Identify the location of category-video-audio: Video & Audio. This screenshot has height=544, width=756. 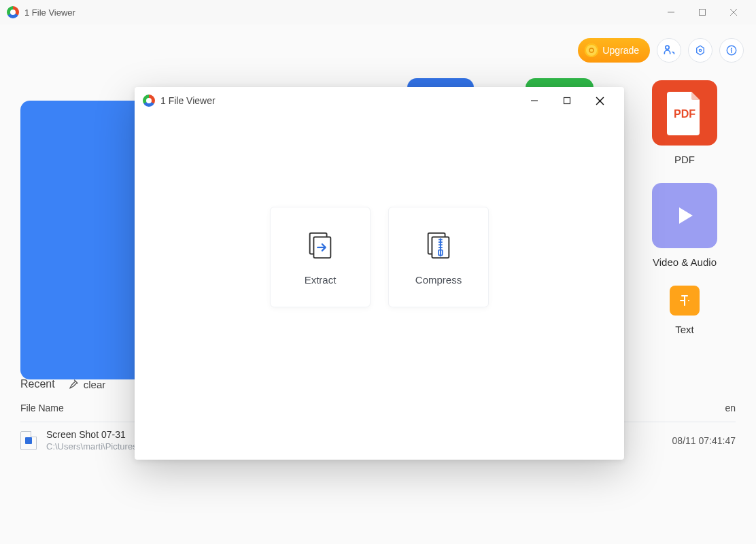
(685, 226).